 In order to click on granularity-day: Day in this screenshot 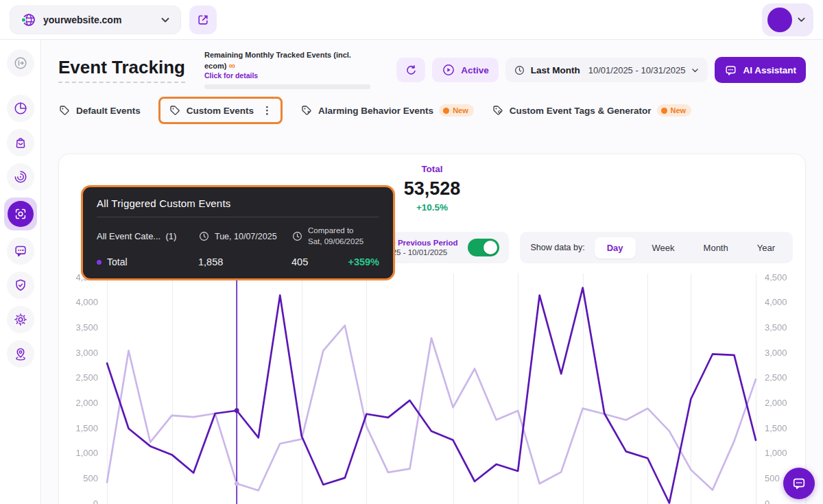, I will do `click(615, 248)`.